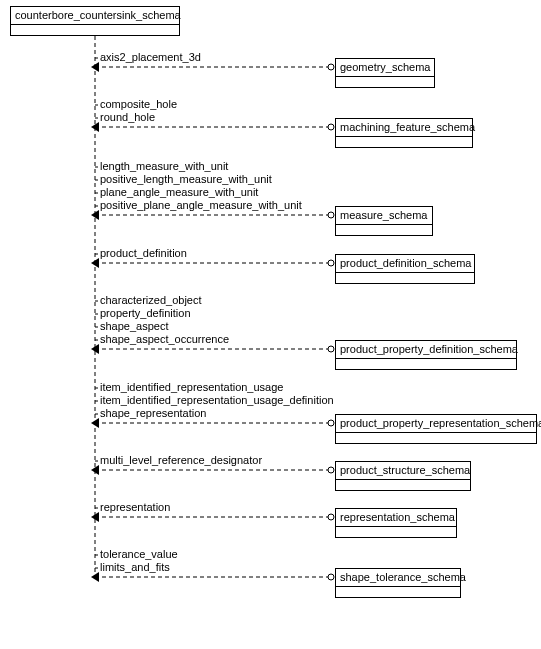 Image resolution: width=541 pixels, height=649 pixels. What do you see at coordinates (164, 300) in the screenshot?
I see `attr-label: characterized_object` at bounding box center [164, 300].